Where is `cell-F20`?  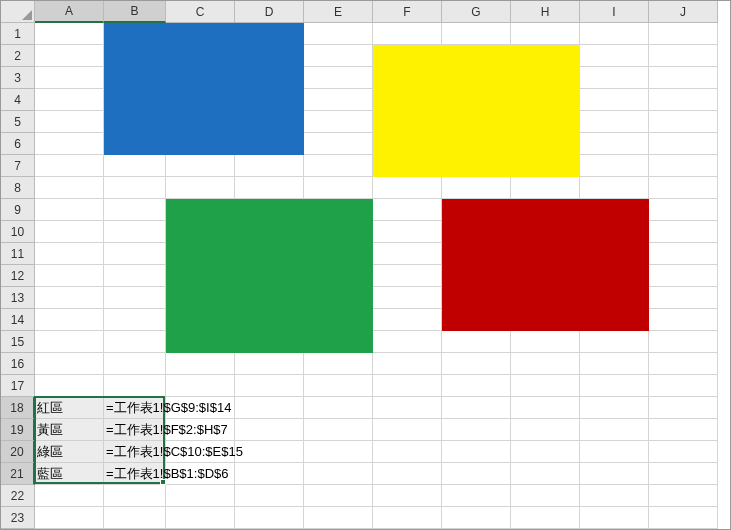 cell-F20 is located at coordinates (408, 452).